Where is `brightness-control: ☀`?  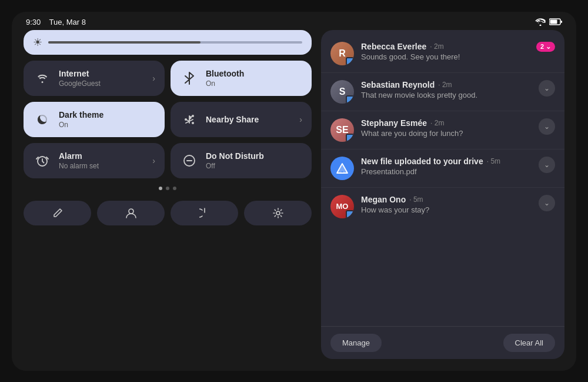 brightness-control: ☀ is located at coordinates (168, 42).